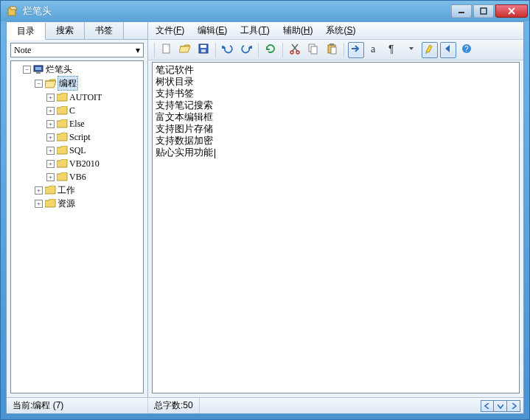  I want to click on dropdown-button, so click(411, 50).